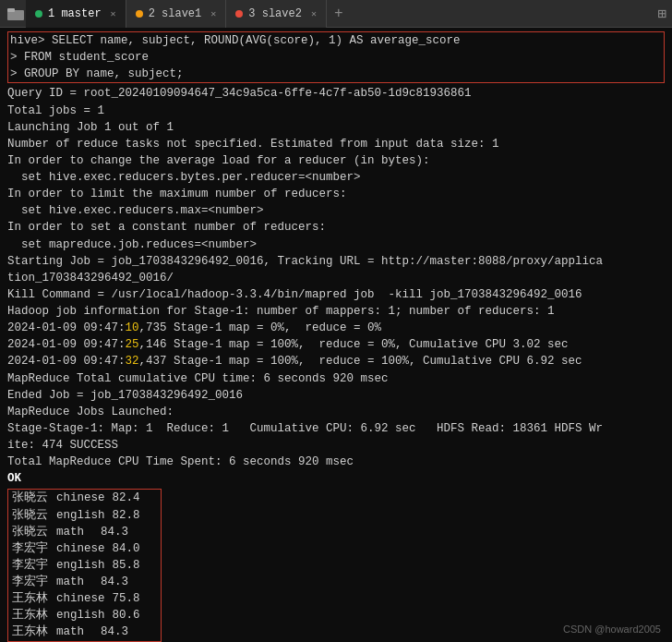 The height and width of the screenshot is (642, 672). What do you see at coordinates (135, 549) in the screenshot?
I see `cell-score: 84.0` at bounding box center [135, 549].